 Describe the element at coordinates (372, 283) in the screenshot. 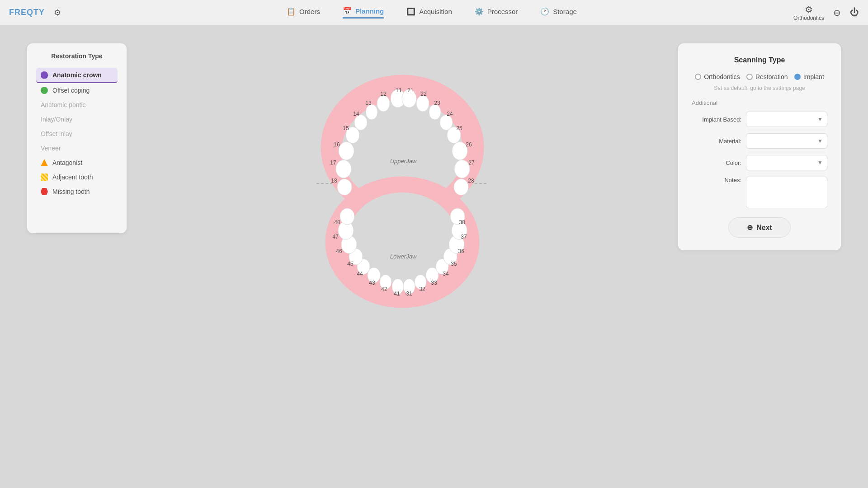

I see `svg-text: 43` at that location.